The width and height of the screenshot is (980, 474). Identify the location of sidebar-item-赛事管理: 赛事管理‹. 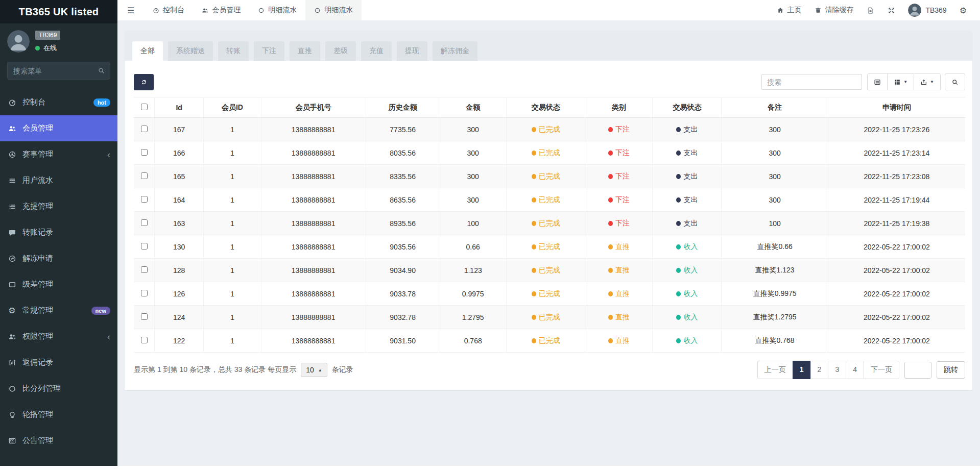
(59, 154).